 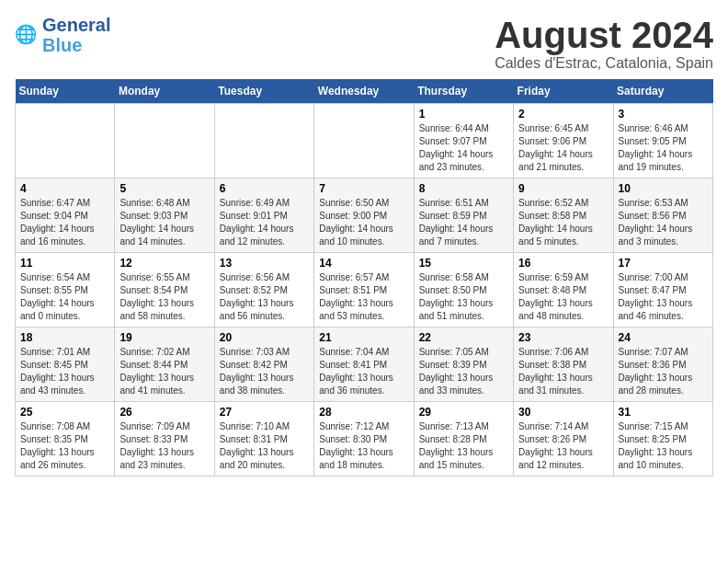 I want to click on sunrise-text: Sunrise: 6:55 AM, so click(x=154, y=278).